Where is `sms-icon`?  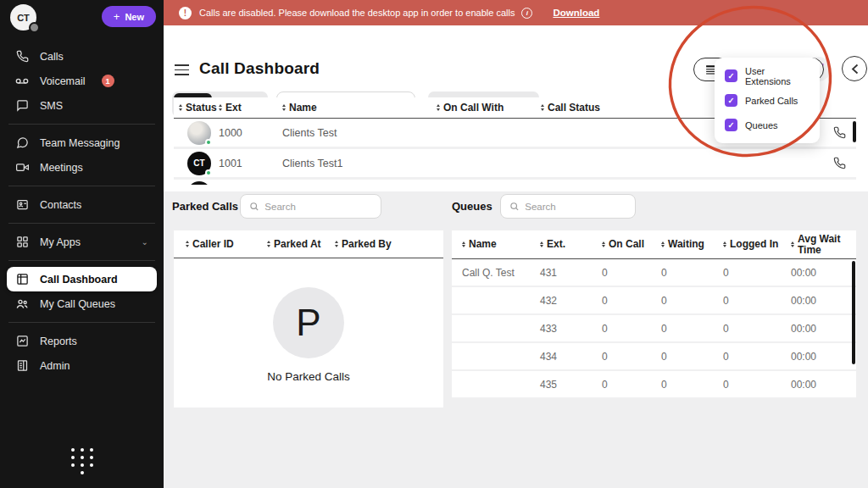 sms-icon is located at coordinates (22, 106).